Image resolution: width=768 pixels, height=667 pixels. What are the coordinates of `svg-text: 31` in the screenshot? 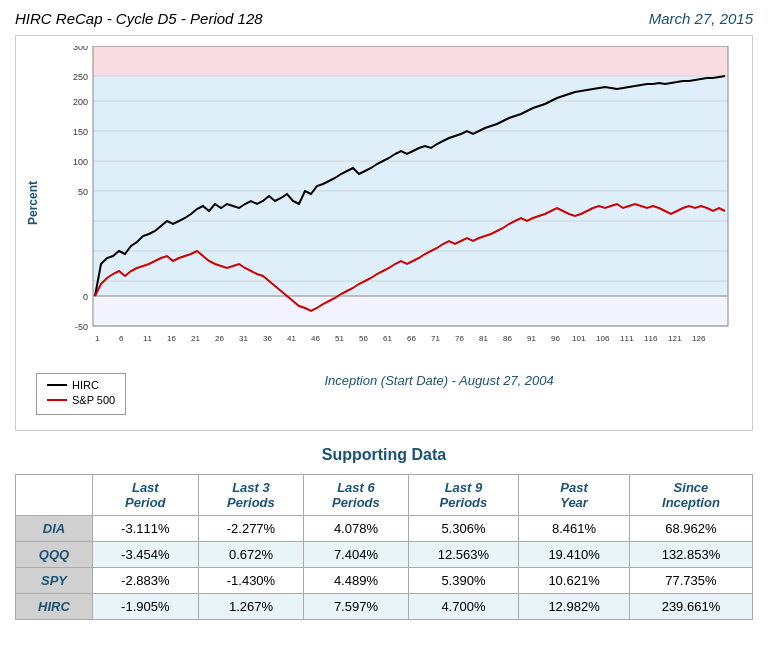 It's located at (244, 338).